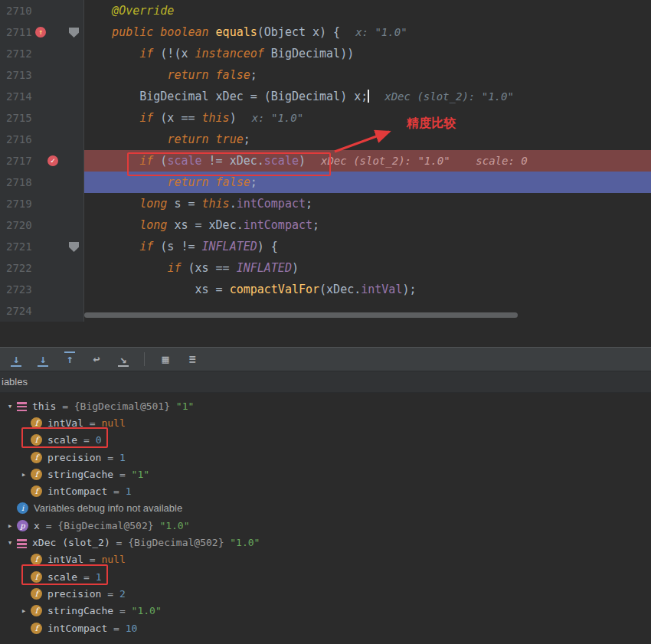  Describe the element at coordinates (42, 247) in the screenshot. I see `editor-gutter: 2721` at that location.